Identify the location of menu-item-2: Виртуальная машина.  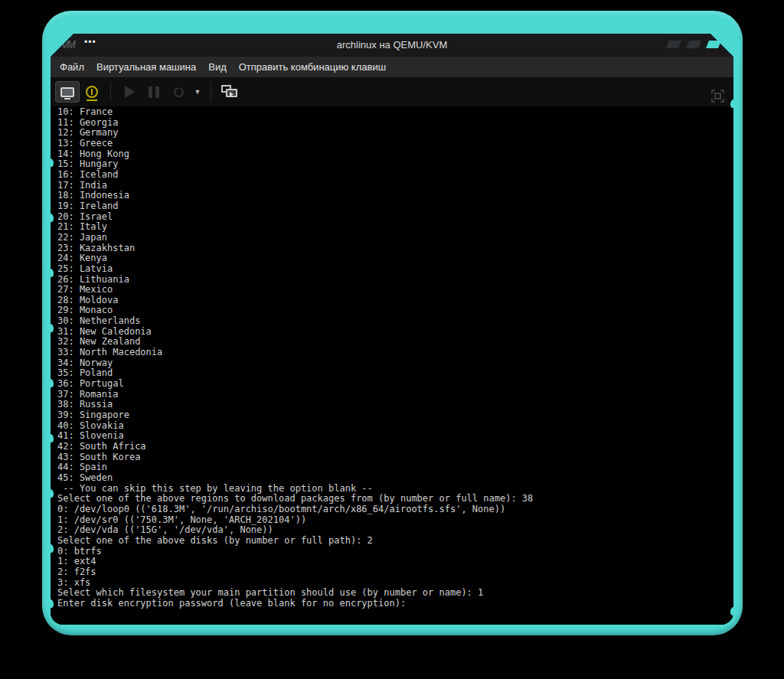
(146, 67).